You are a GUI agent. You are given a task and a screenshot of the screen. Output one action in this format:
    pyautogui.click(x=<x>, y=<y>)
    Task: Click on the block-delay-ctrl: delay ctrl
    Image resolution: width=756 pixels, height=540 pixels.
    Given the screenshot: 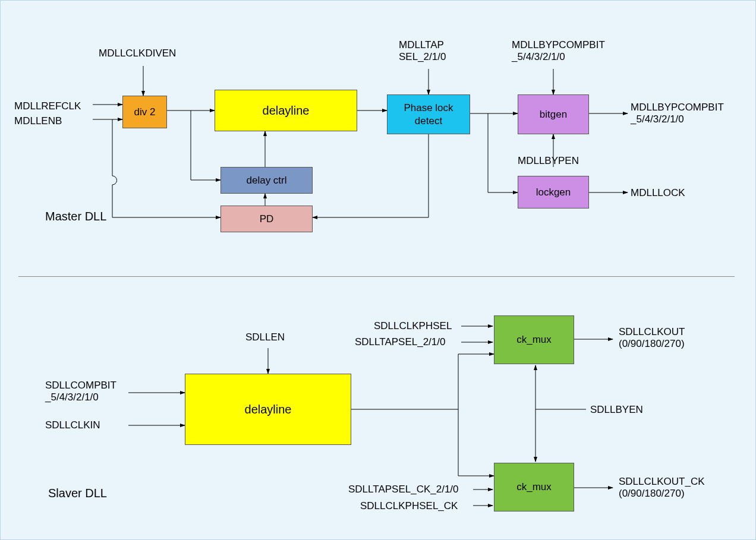 What is the action you would take?
    pyautogui.click(x=266, y=181)
    